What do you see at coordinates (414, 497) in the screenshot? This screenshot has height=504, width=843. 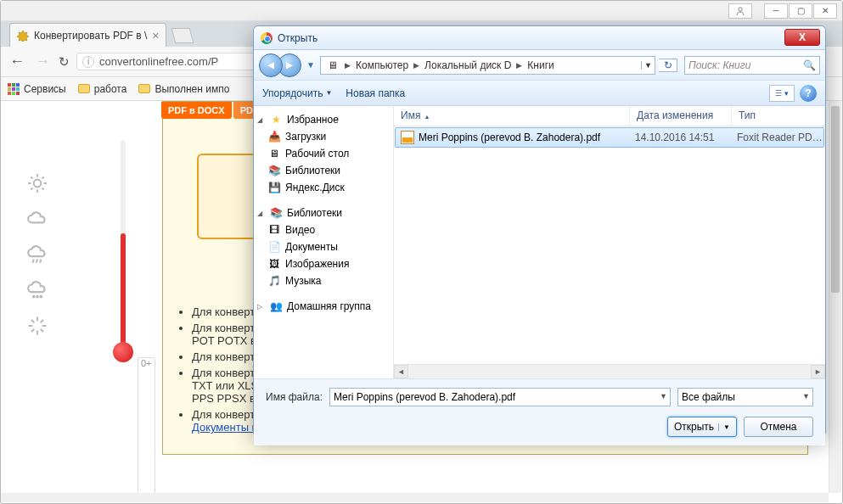 I see `page-hscrollbar` at bounding box center [414, 497].